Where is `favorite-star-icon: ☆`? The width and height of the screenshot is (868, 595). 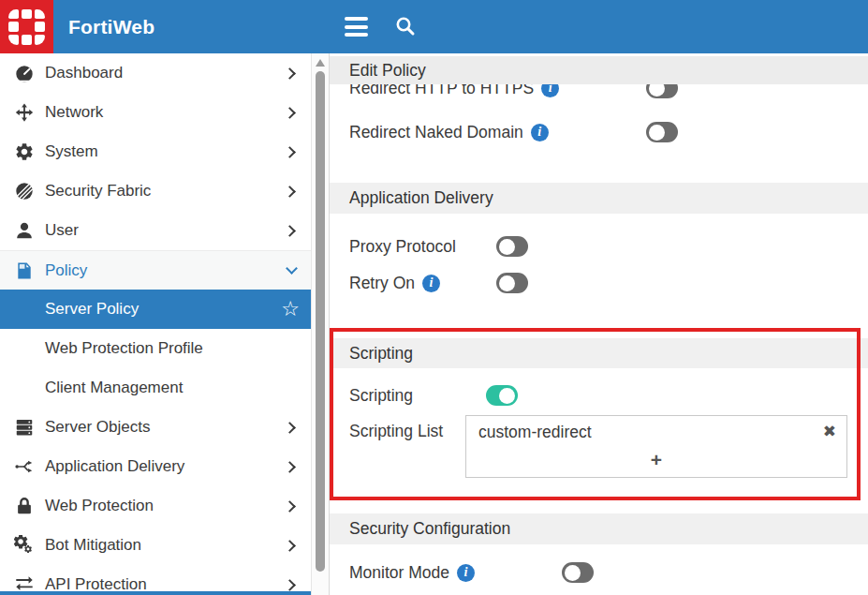
favorite-star-icon: ☆ is located at coordinates (290, 309).